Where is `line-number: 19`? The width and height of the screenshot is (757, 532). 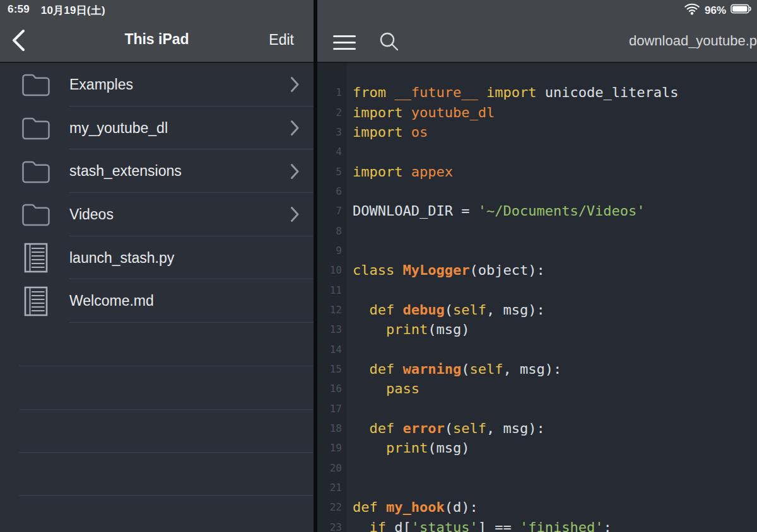 line-number: 19 is located at coordinates (332, 448).